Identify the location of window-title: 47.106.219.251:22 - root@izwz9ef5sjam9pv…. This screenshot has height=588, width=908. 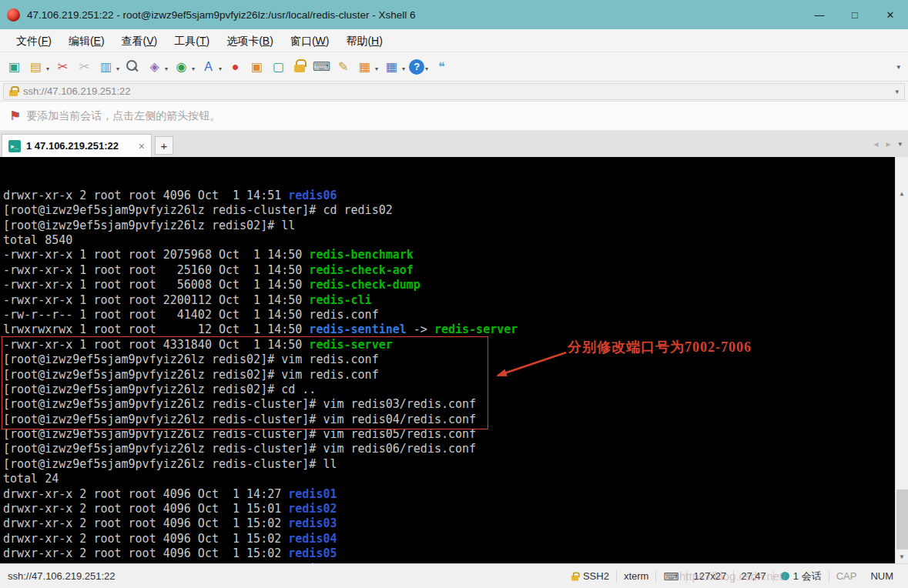
(221, 15).